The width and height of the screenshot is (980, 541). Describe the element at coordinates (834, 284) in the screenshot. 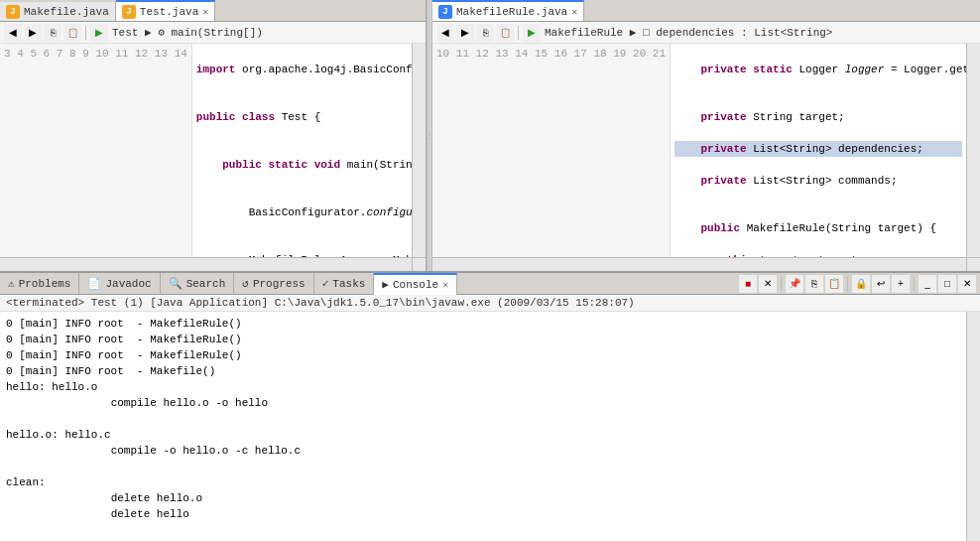

I see `console-paste-btn: 📋` at that location.